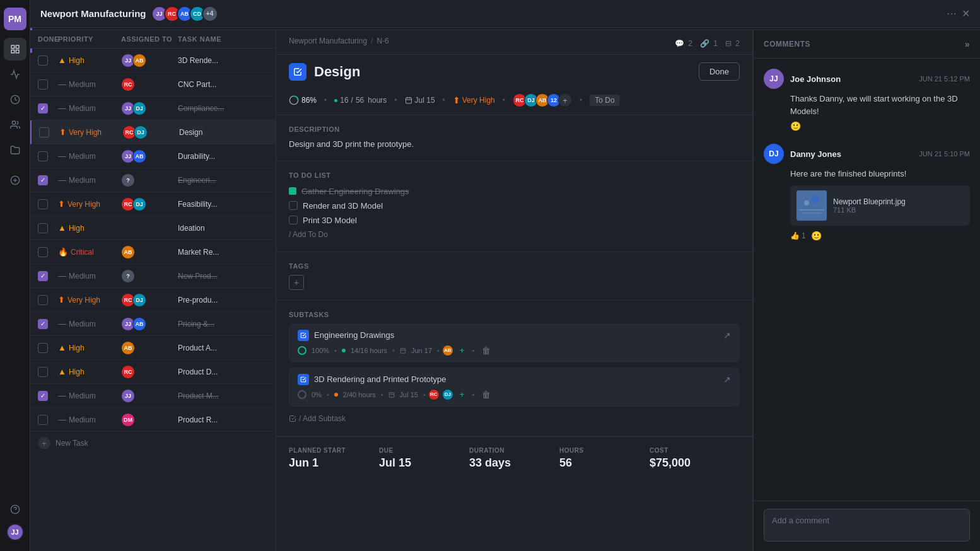  I want to click on task-name: Market Re..., so click(223, 252).